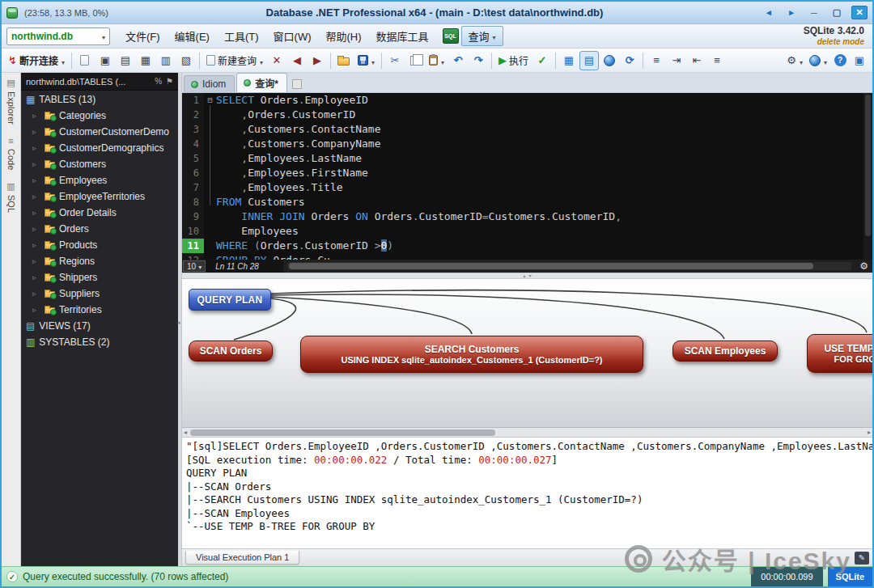 The height and width of the screenshot is (588, 874). Describe the element at coordinates (100, 180) in the screenshot. I see `tree-item: ▹Employees` at that location.